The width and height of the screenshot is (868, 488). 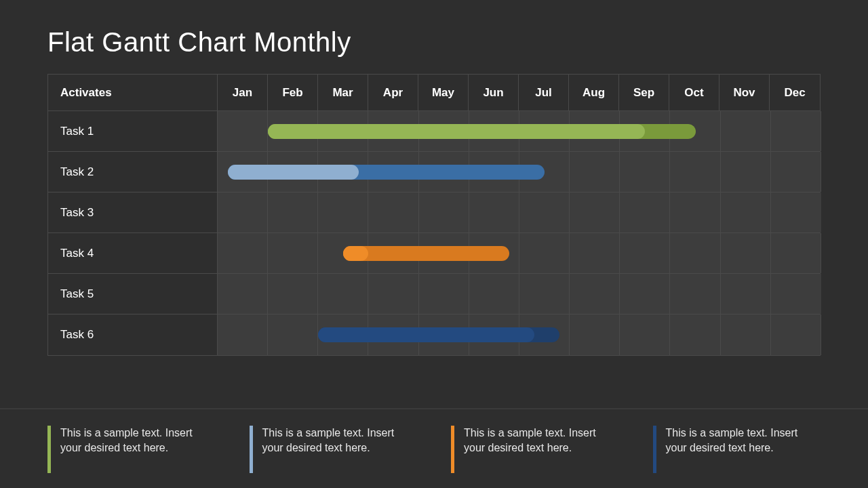 What do you see at coordinates (594, 93) in the screenshot?
I see `month-aug: Aug` at bounding box center [594, 93].